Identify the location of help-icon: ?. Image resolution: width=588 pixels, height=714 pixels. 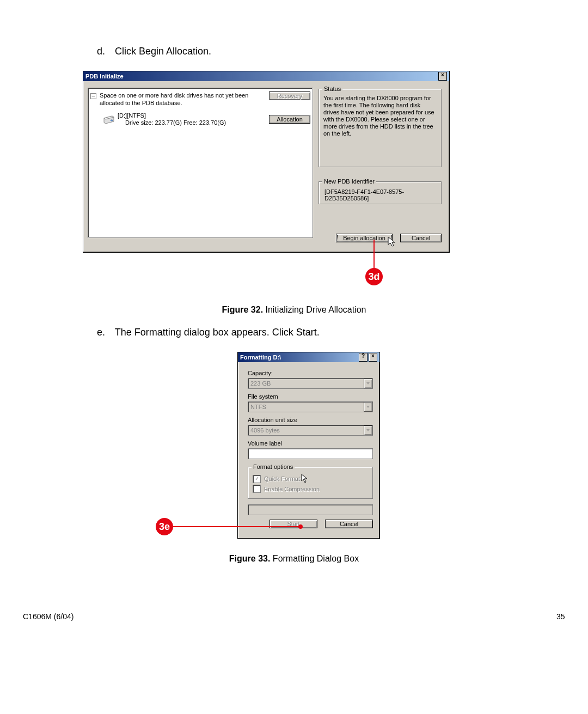
(363, 357).